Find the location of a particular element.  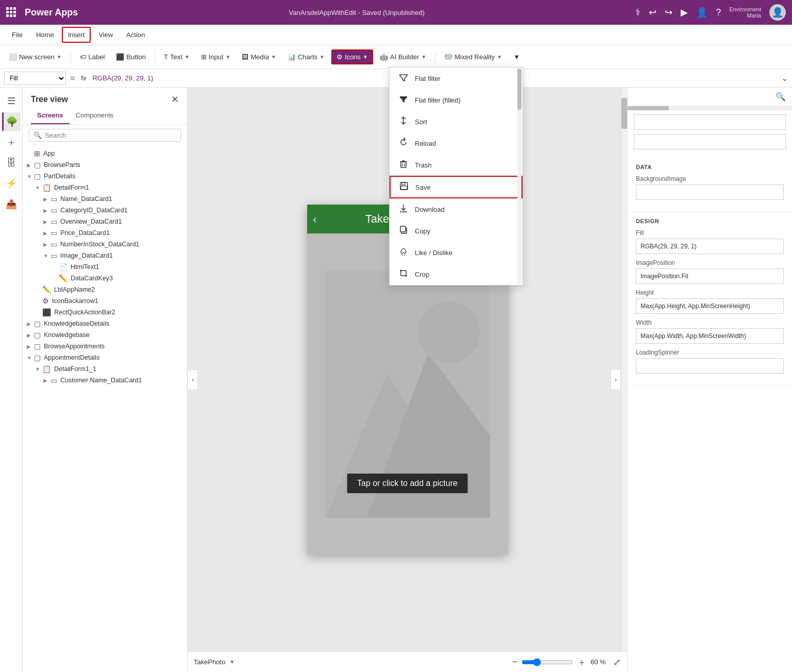

flows-icon: ⚡ is located at coordinates (11, 183).